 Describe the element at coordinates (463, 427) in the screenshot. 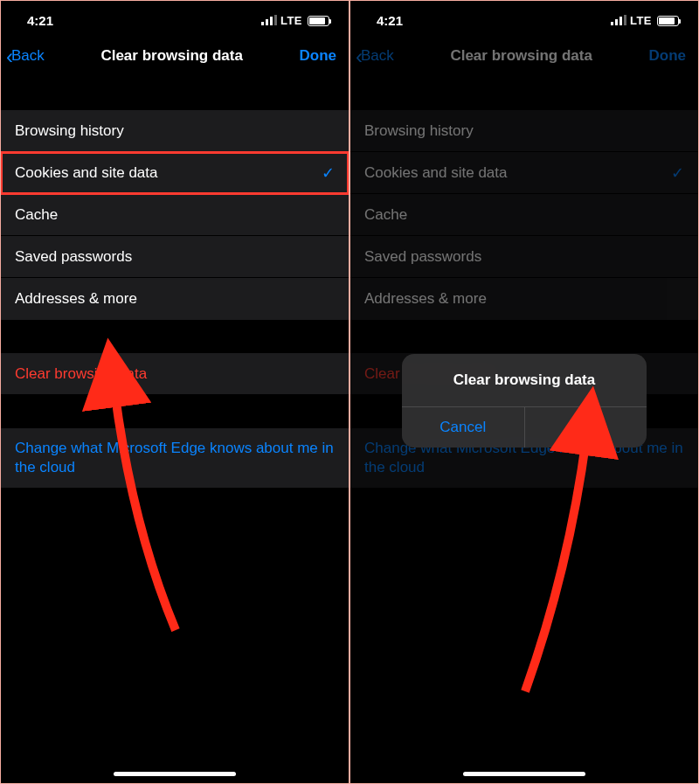

I see `dialog-cancel-button: Cancel` at that location.